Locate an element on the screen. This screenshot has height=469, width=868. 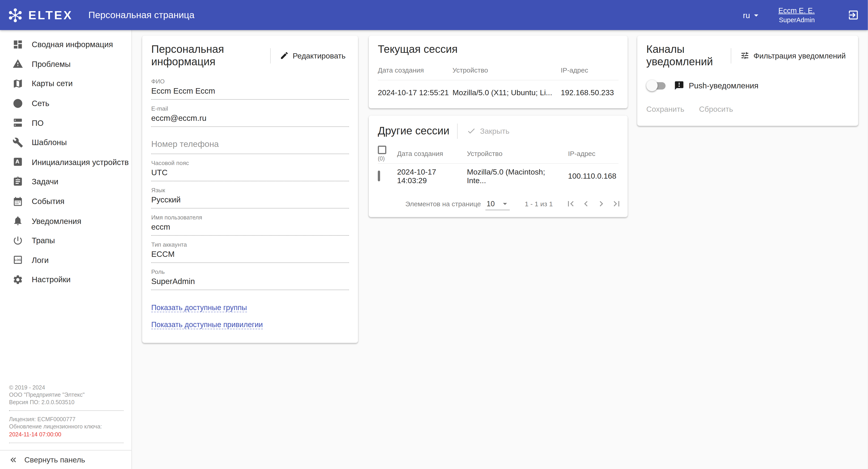
license: Лицензия: ECMF0000777 is located at coordinates (66, 419).